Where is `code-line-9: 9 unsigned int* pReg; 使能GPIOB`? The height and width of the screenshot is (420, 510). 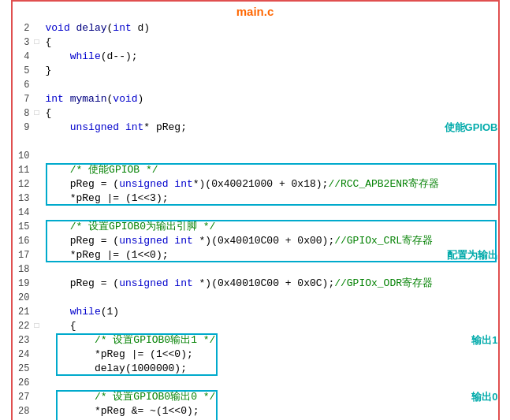 code-line-9: 9 unsigned int* pReg; 使能GPIOB is located at coordinates (255, 135).